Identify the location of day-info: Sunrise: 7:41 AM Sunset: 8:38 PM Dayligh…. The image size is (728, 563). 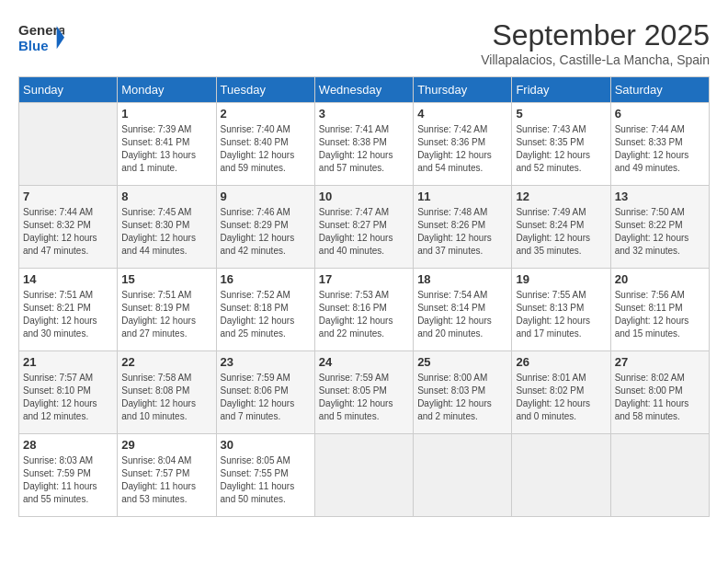
(364, 149).